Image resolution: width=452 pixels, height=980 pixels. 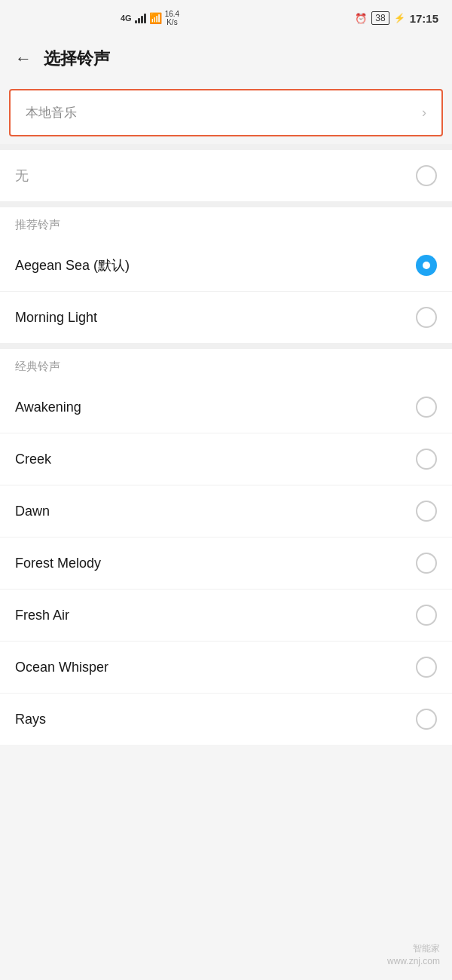 I want to click on chevron-right-icon: ›, so click(x=424, y=113).